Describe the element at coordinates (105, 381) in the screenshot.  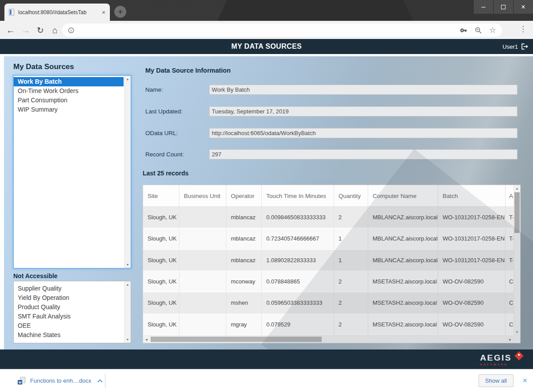
I see `download-bar-divider` at that location.